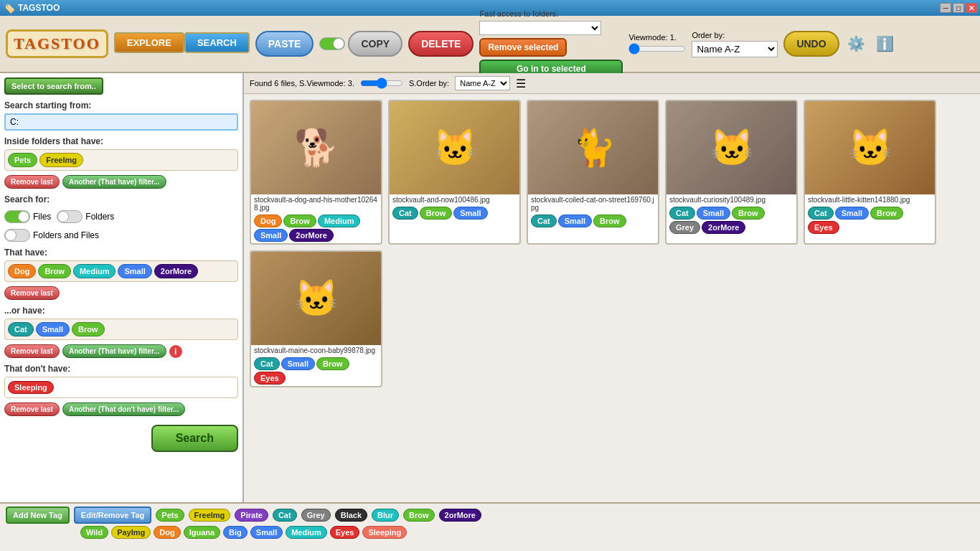  I want to click on tag-brow-have: Brow, so click(55, 271).